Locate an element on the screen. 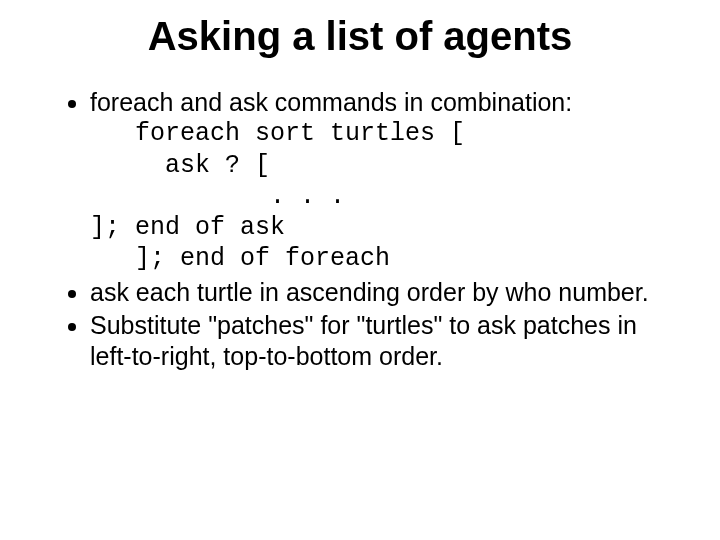  bullet-item: ask each turtle in ascending order by wh… is located at coordinates (375, 292).